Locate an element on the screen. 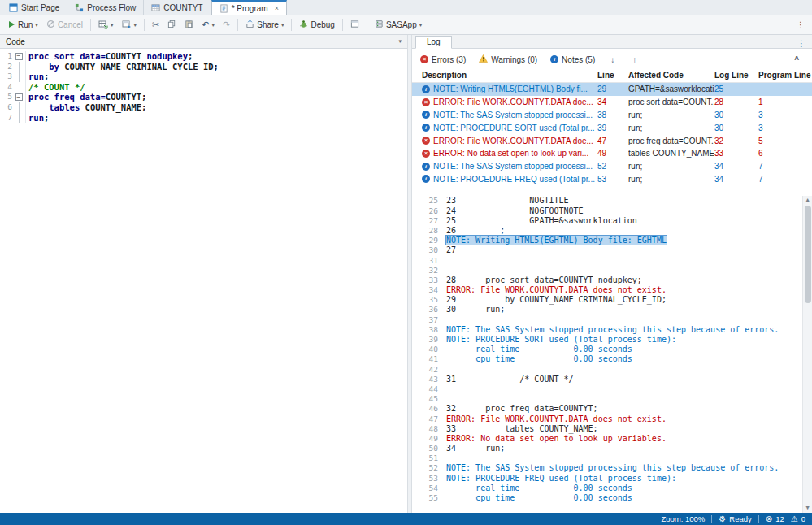  code-line: 6 tables COUNTY_NAME; is located at coordinates (203, 107).